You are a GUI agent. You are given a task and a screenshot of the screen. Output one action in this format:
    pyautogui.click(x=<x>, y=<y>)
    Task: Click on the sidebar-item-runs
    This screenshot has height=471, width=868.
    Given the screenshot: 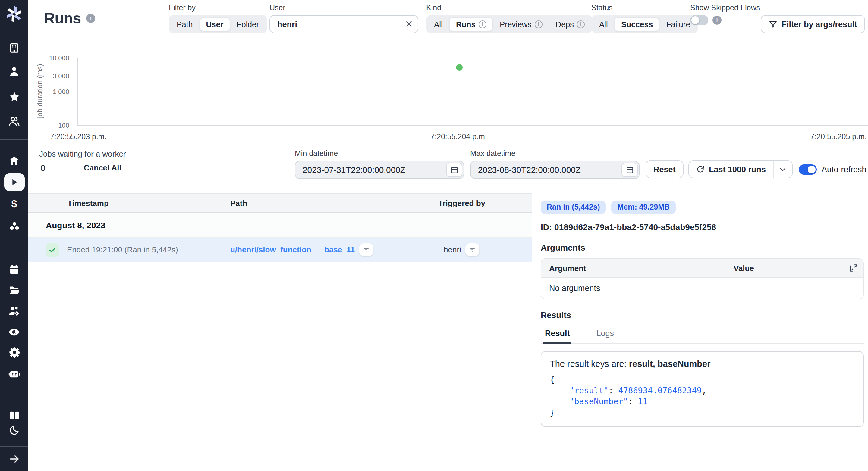 What is the action you would take?
    pyautogui.click(x=14, y=182)
    